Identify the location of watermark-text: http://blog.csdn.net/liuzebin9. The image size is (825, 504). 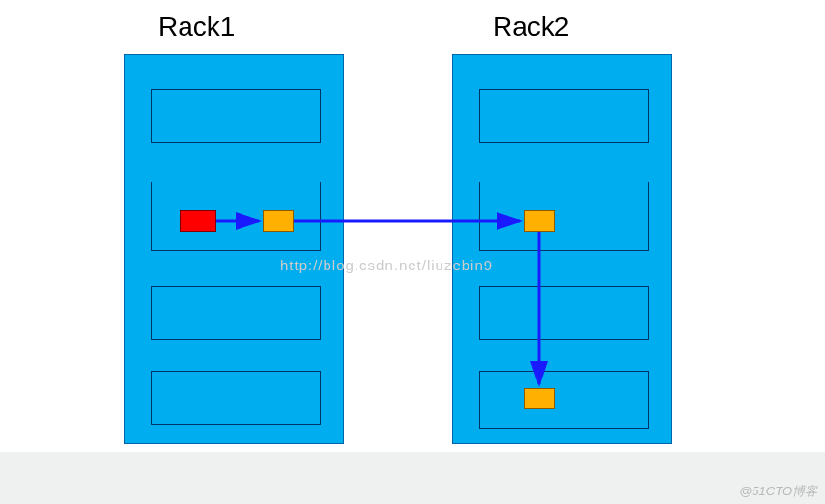
(386, 265).